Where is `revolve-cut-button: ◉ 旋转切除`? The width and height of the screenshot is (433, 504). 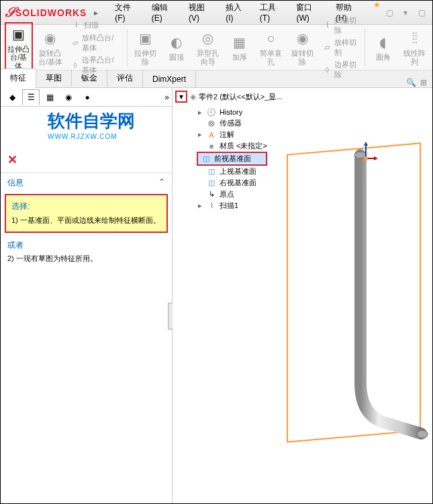 revolve-cut-button: ◉ 旋转切除 is located at coordinates (302, 47).